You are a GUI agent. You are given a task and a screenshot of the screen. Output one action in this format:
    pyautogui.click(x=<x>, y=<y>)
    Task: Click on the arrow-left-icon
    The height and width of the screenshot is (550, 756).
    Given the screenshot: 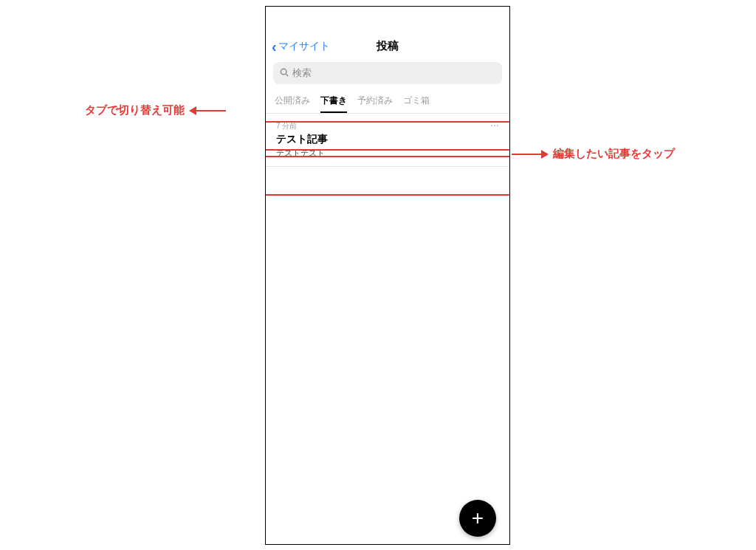 What is the action you would take?
    pyautogui.click(x=207, y=111)
    